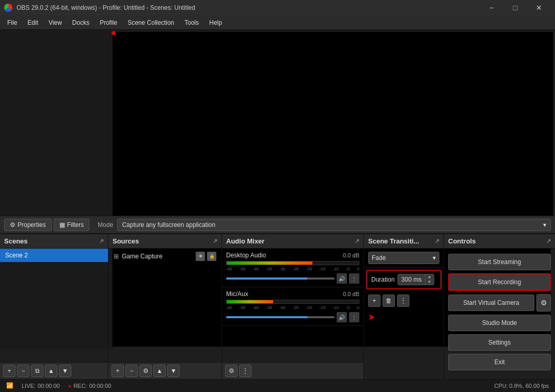  Describe the element at coordinates (116, 256) in the screenshot. I see `game-capture-icon: ⊞` at that location.